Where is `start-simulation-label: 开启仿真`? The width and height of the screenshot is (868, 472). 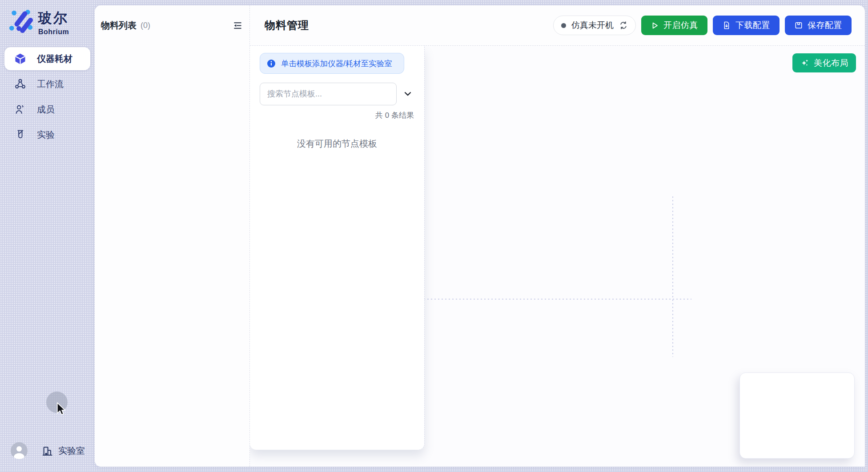 start-simulation-label: 开启仿真 is located at coordinates (681, 25).